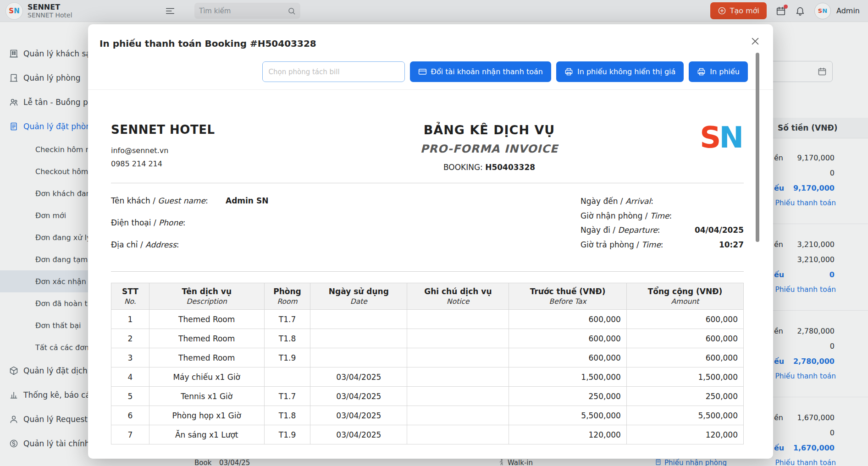 The image size is (868, 466). Describe the element at coordinates (427, 377) in the screenshot. I see `invoice-row: 4Máy chiếu x1 Giờ03/04/20251,500,0001,50…` at that location.